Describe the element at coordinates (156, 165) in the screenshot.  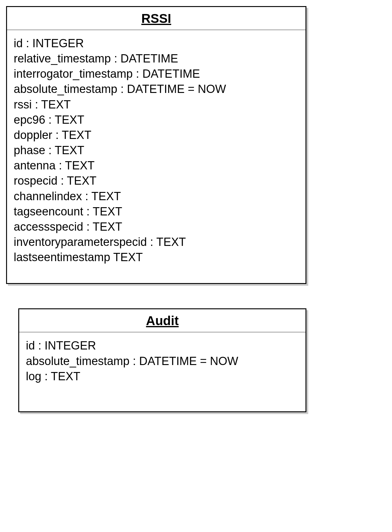
I see `attribute-line: antenna : TEXT` at that location.